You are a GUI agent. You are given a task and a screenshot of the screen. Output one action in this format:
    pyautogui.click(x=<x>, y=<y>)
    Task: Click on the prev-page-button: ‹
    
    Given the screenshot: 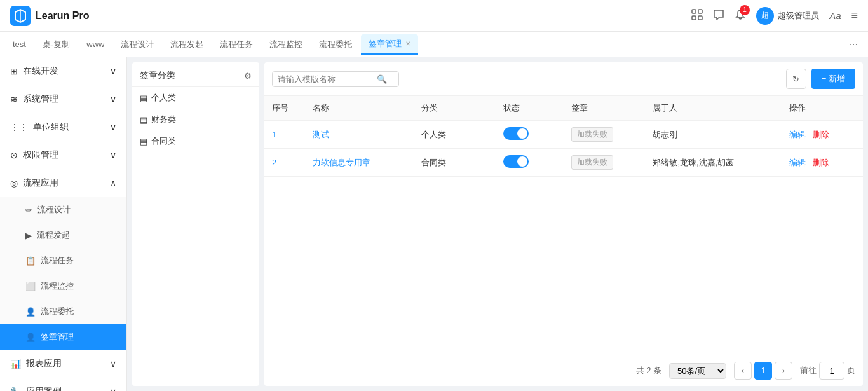 What is the action you would take?
    pyautogui.click(x=743, y=371)
    